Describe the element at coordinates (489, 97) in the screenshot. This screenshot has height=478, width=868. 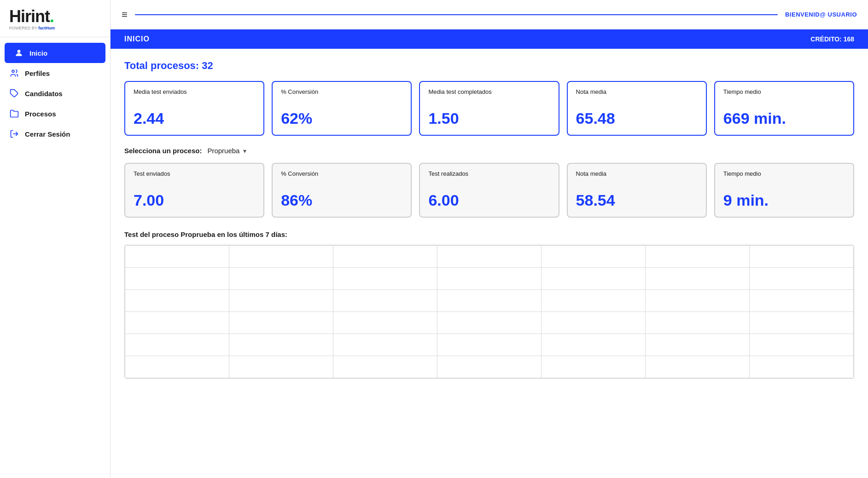
I see `stat-label-2: Media test completados` at that location.